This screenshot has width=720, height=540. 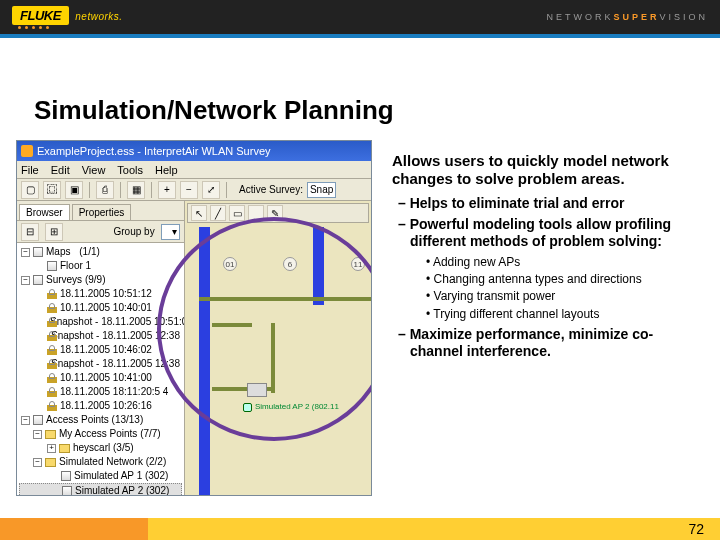 I want to click on rect-icon: ▭, so click(x=237, y=213).